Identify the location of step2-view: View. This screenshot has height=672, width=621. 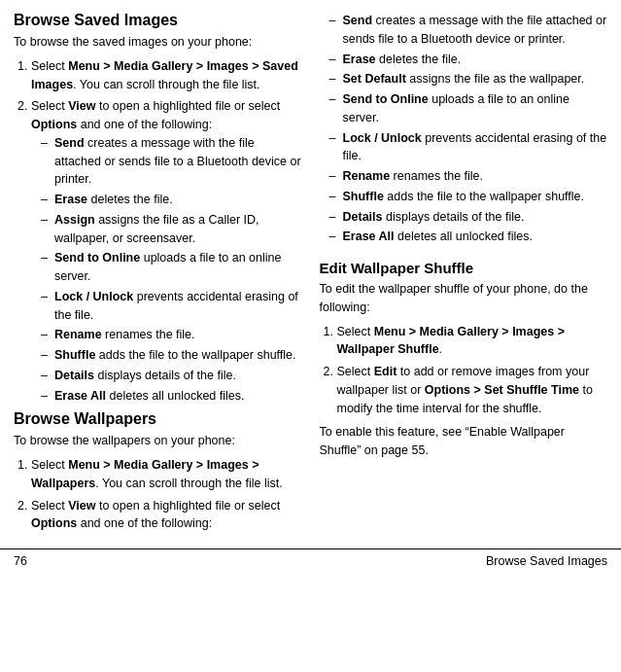
(82, 106).